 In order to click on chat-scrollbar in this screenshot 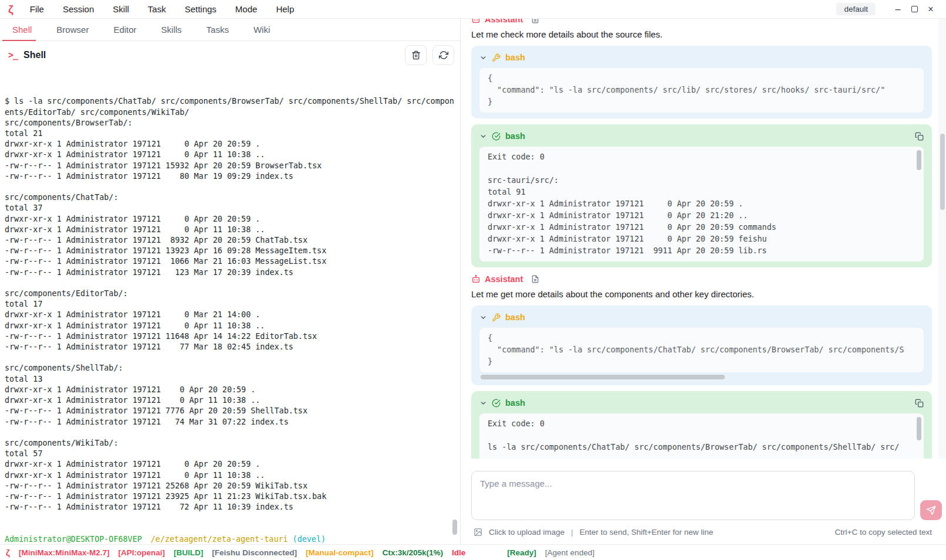, I will do `click(942, 239)`.